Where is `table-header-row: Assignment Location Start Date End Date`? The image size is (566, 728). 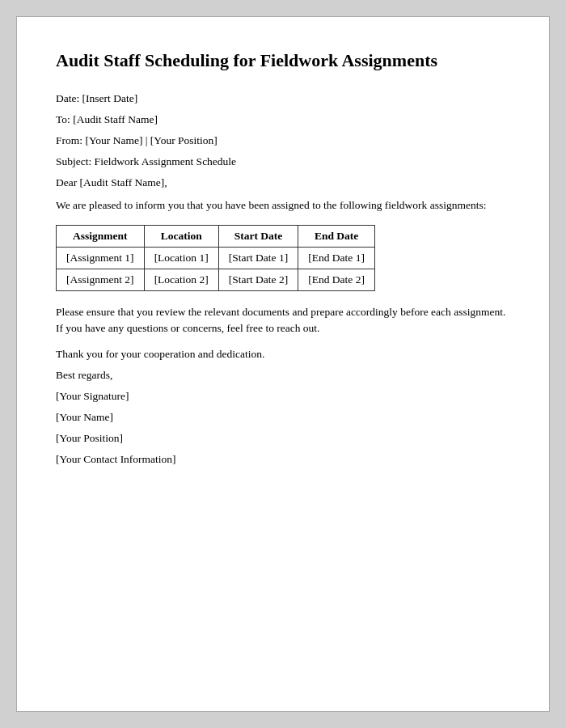
table-header-row: Assignment Location Start Date End Date is located at coordinates (216, 236).